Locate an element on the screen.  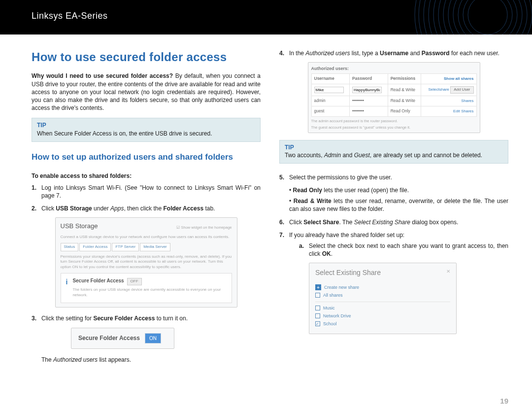
step-4: In the Authorized users list, type a Use… is located at coordinates (399, 53).